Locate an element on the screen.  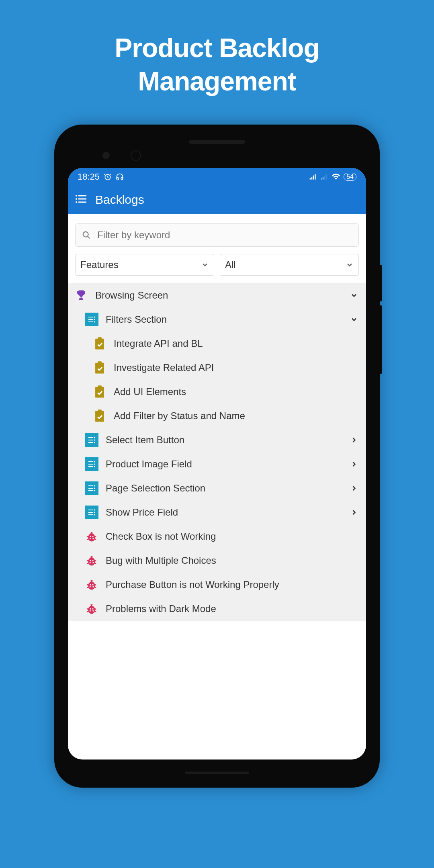
tree-label: Bug with Multiple Choices is located at coordinates (233, 561).